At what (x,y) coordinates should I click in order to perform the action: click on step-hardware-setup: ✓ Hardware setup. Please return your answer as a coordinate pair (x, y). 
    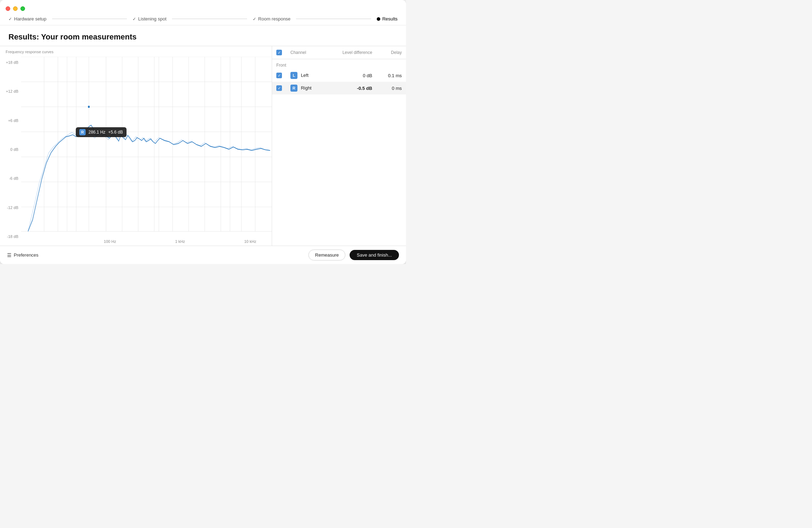
    Looking at the image, I should click on (27, 19).